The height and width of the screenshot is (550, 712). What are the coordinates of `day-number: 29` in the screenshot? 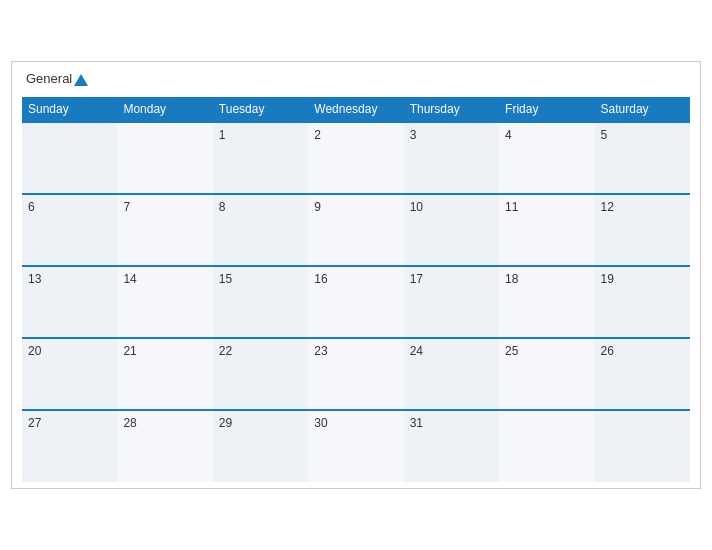 It's located at (226, 423).